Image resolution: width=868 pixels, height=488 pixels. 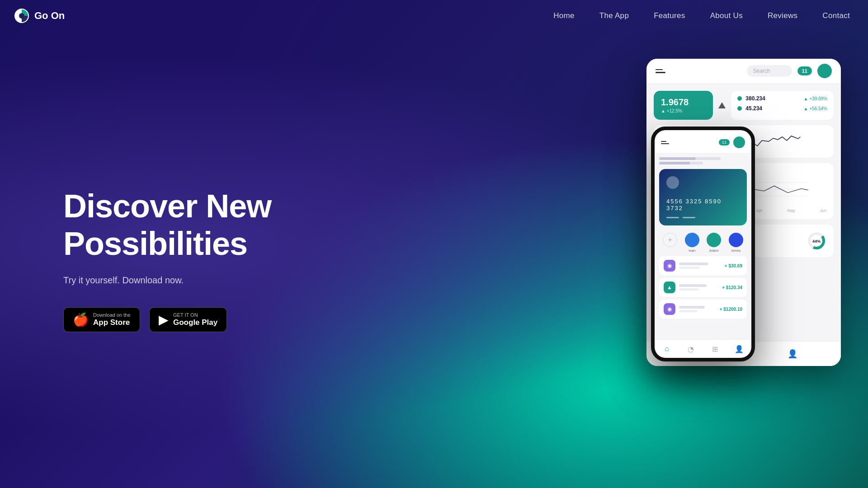 I want to click on stat1-change: ▲ +12.5%, so click(x=684, y=111).